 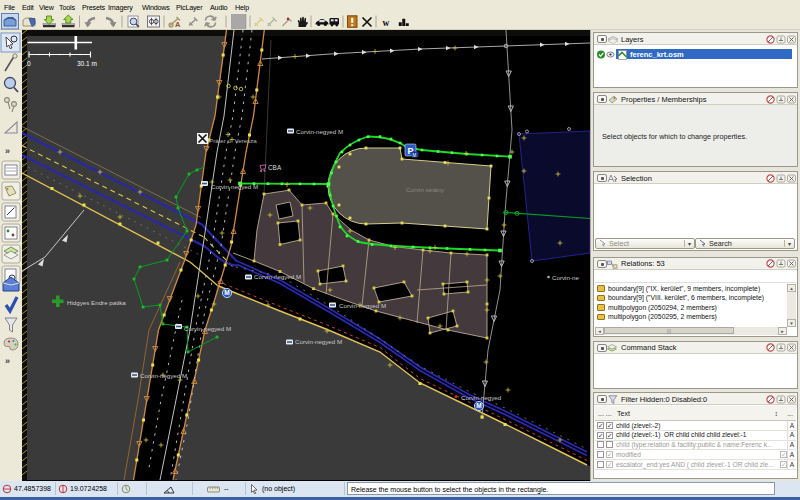 I want to click on svg-text: Corvin-negyed, so click(x=482, y=398).